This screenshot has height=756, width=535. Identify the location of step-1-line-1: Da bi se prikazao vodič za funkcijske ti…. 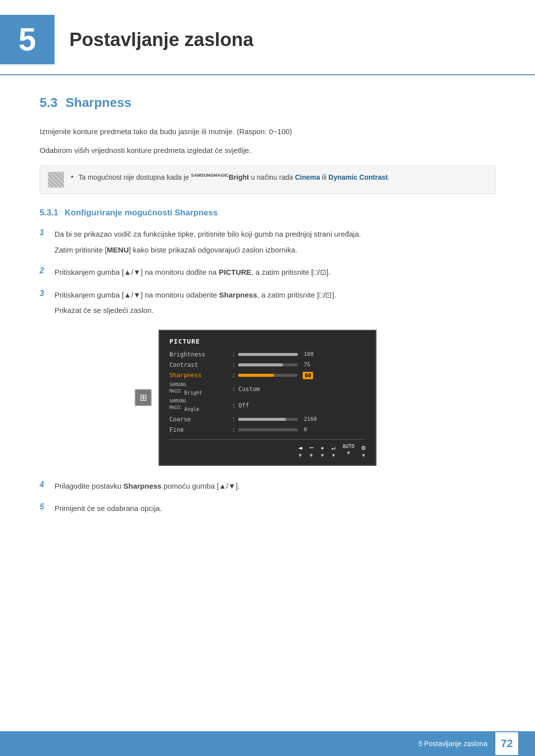
(275, 234).